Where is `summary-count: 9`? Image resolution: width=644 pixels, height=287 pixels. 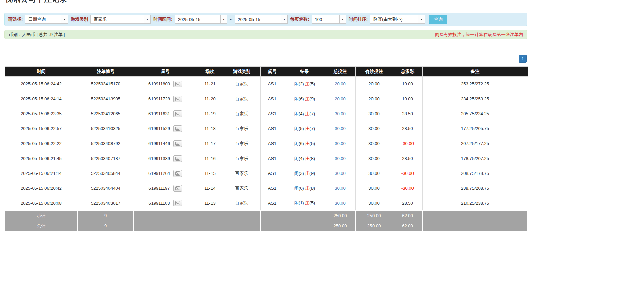
summary-count: 9 is located at coordinates (106, 226).